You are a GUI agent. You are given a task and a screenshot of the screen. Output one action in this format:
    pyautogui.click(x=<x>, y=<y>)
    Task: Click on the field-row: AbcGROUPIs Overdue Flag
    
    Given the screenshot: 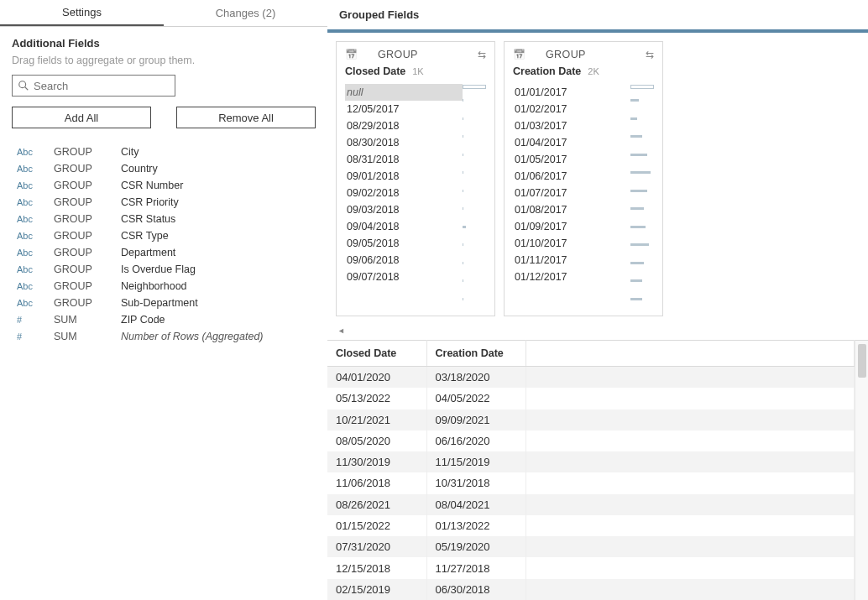 What is the action you would take?
    pyautogui.click(x=164, y=269)
    